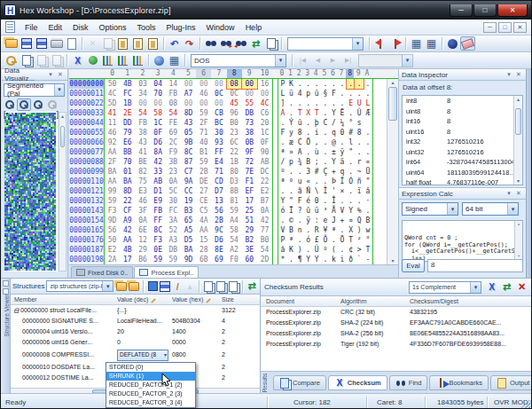 This screenshot has height=409, width=532. Describe the element at coordinates (368, 240) in the screenshot. I see `ascii-char: °` at that location.